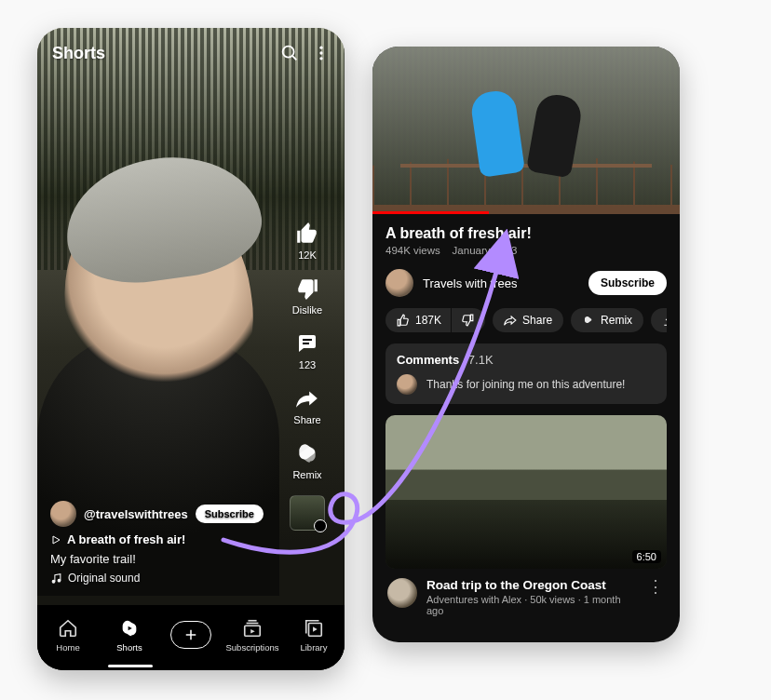  I want to click on shorts-icon, so click(129, 628).